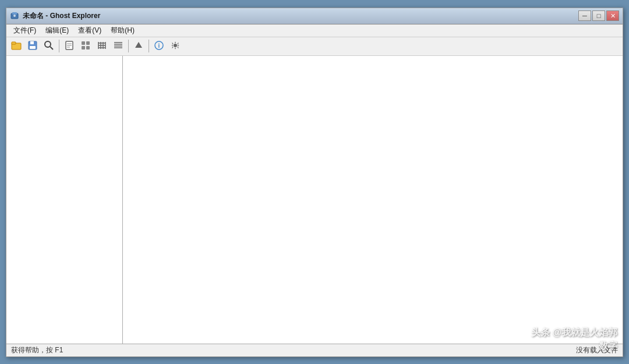  Describe the element at coordinates (49, 47) in the screenshot. I see `search-icon` at that location.